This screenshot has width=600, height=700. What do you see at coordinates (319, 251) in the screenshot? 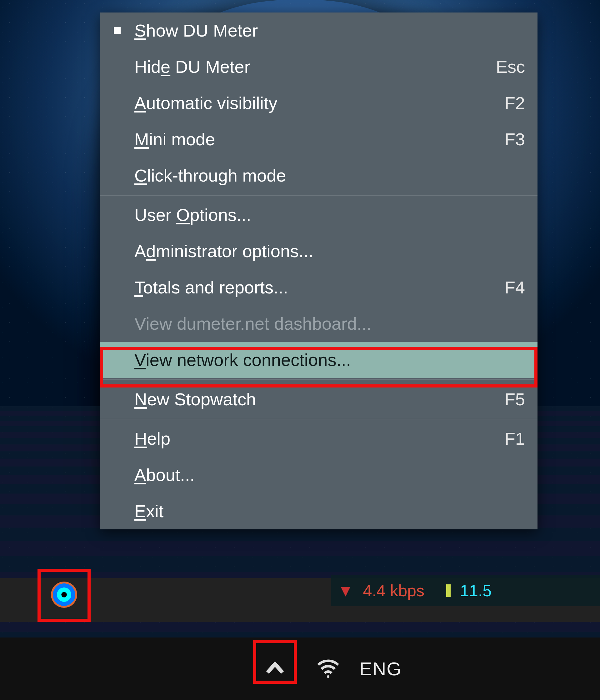
I see `menu-item-administrator-options: Administrator options...` at bounding box center [319, 251].